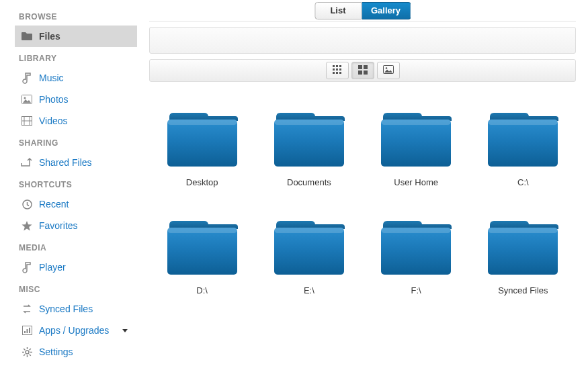 This screenshot has height=372, width=588. Describe the element at coordinates (309, 290) in the screenshot. I see `gallery-item-label: E:\` at that location.